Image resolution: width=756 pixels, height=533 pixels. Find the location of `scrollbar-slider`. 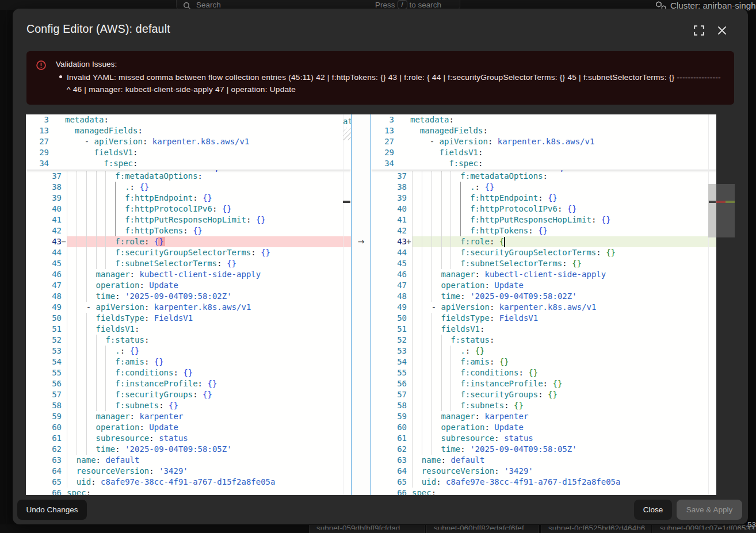

scrollbar-slider is located at coordinates (712, 210).